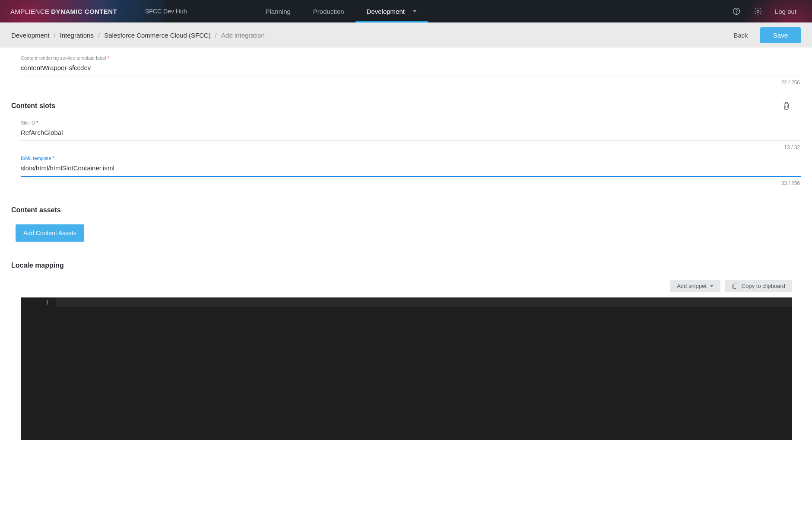 The image size is (812, 508). Describe the element at coordinates (329, 11) in the screenshot. I see `nav-production: Production` at that location.